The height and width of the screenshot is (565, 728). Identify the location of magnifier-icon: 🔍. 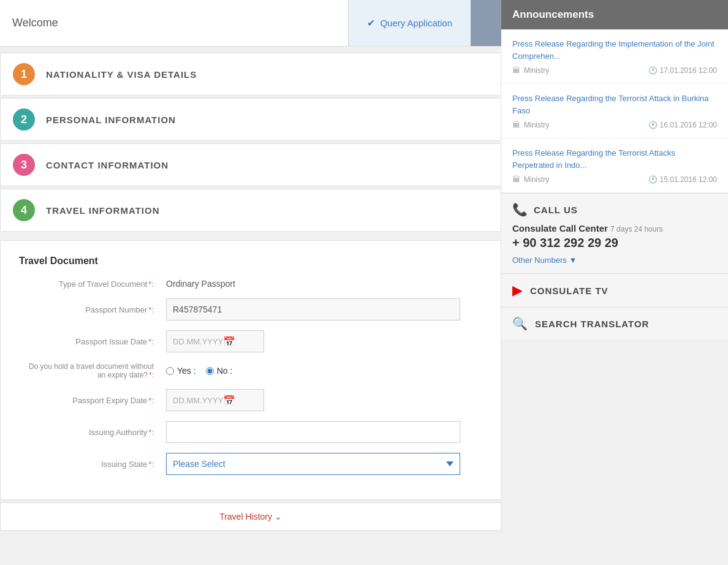
(520, 324).